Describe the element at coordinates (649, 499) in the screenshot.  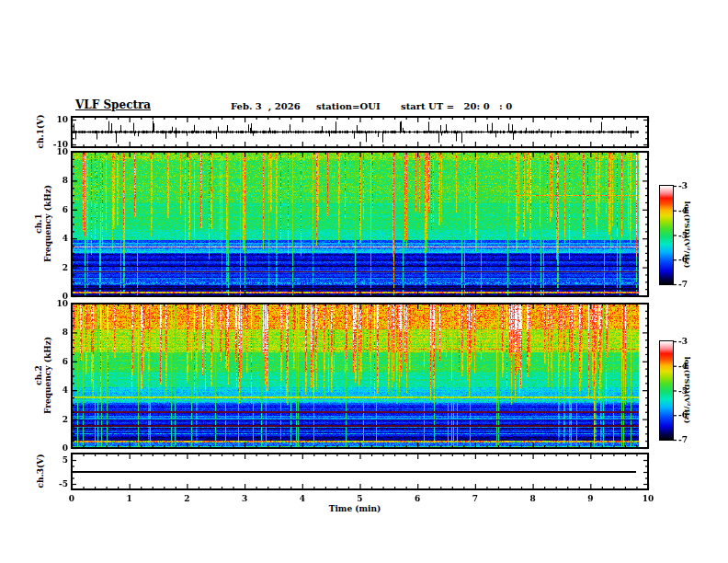
I see `x-tick-label: 10` at that location.